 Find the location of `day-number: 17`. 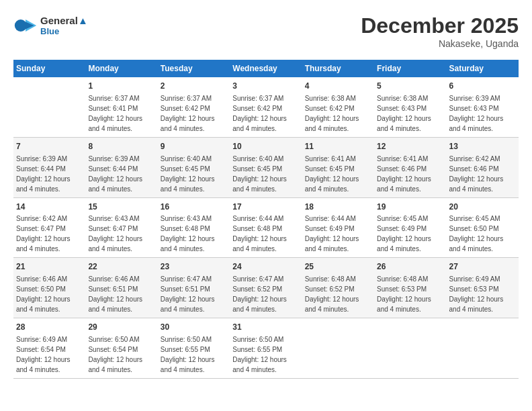

day-number: 17 is located at coordinates (266, 207).